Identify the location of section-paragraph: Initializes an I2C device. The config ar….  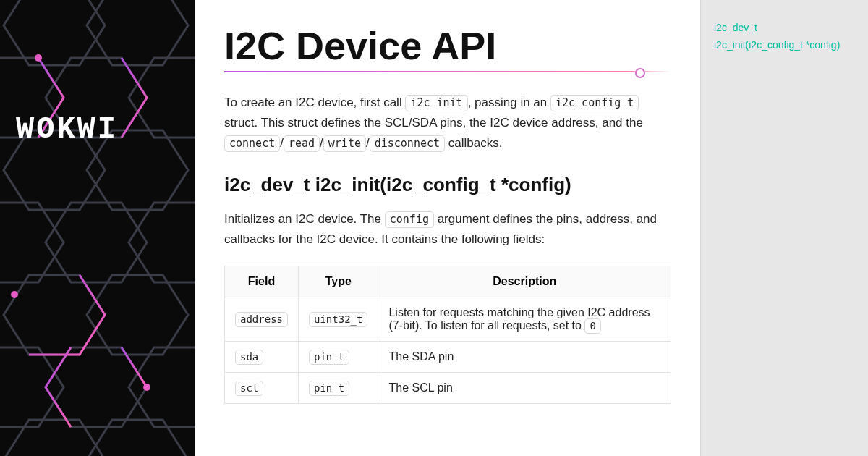
(448, 229).